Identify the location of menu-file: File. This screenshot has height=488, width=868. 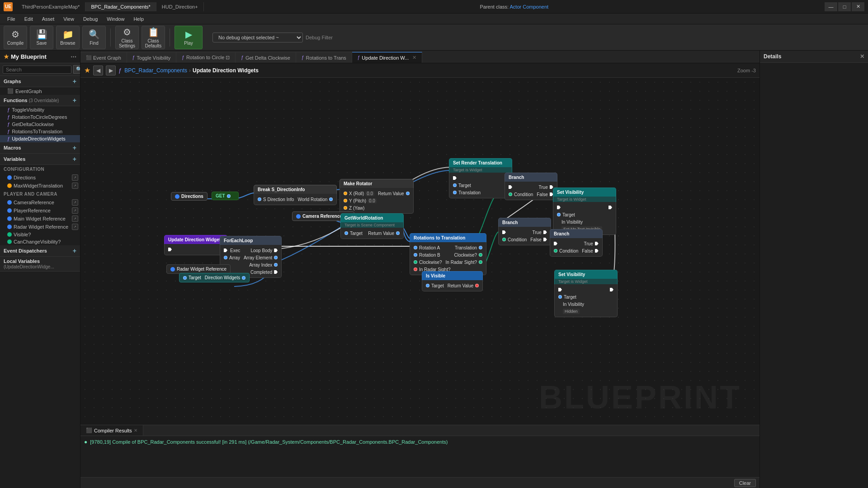
(11, 19).